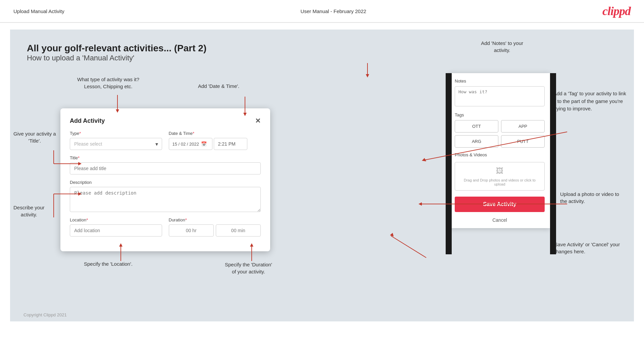  I want to click on form-row-location-duration: Location* Duration*, so click(165, 227).